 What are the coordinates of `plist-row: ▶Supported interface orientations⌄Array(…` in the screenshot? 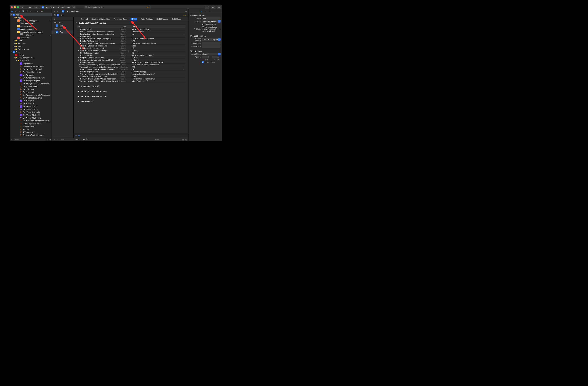 It's located at (131, 77).